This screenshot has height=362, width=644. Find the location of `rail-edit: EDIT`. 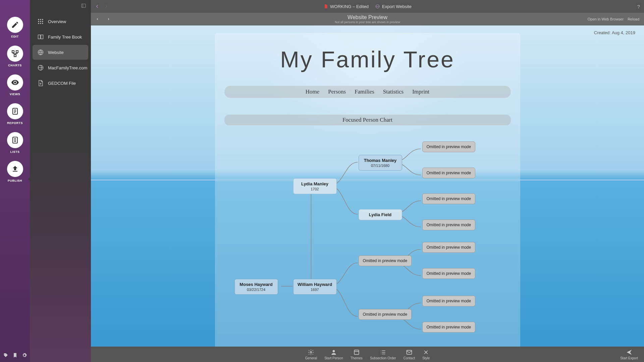

rail-edit: EDIT is located at coordinates (15, 27).